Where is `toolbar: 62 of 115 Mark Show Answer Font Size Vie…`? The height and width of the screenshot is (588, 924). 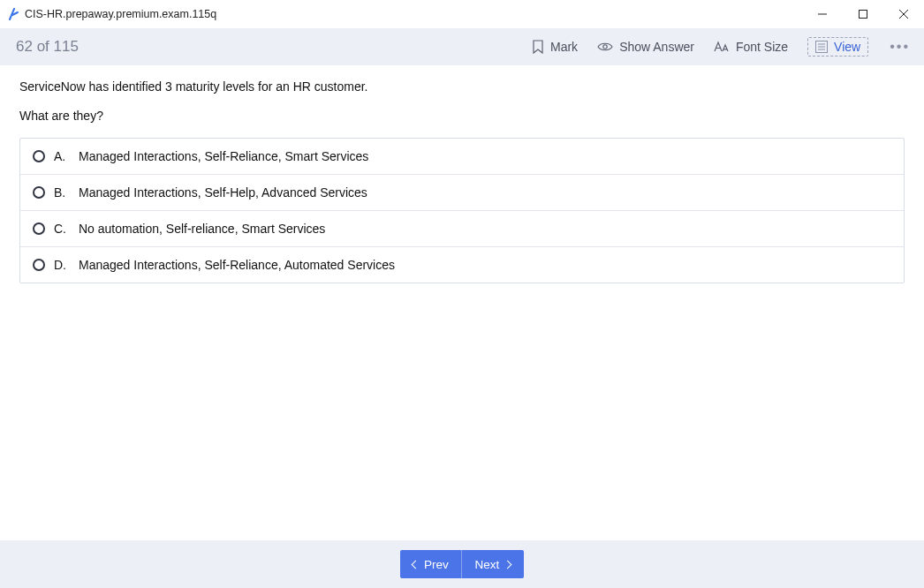
toolbar: 62 of 115 Mark Show Answer Font Size Vie… is located at coordinates (462, 47).